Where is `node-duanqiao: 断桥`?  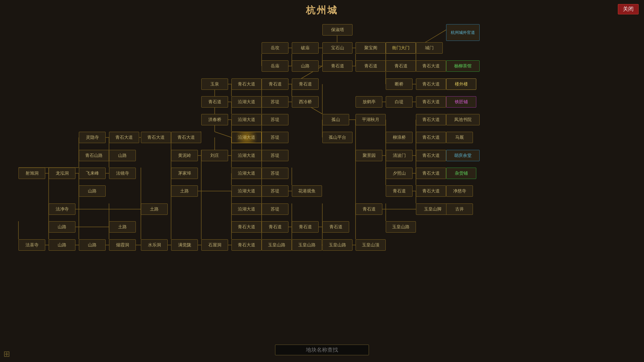 node-duanqiao: 断桥 is located at coordinates (399, 84).